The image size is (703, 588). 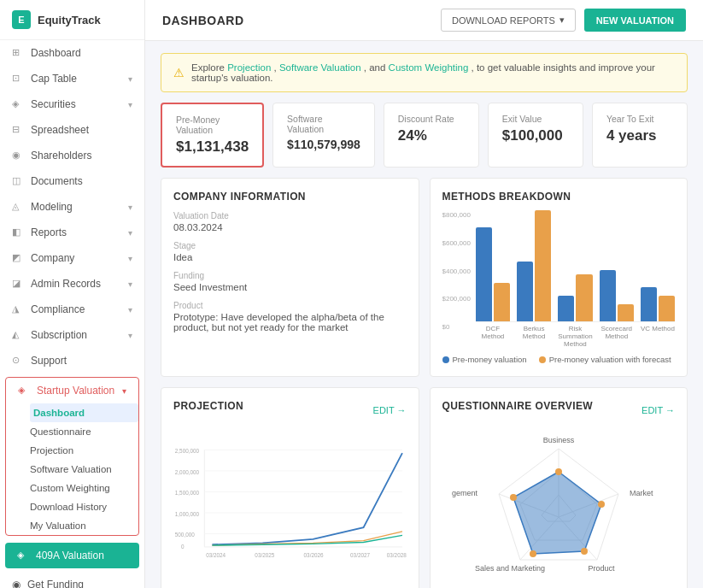 What do you see at coordinates (208, 406) in the screenshot?
I see `projection-title: PROJECTION` at bounding box center [208, 406].